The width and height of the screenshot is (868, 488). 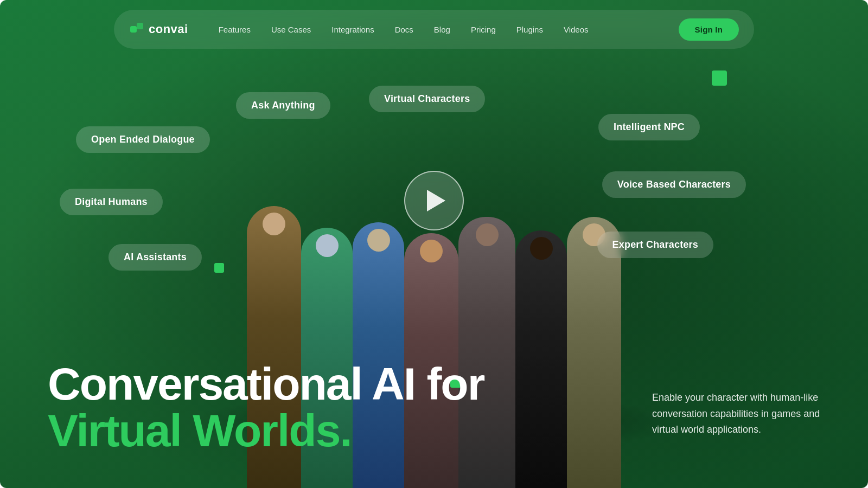 What do you see at coordinates (158, 29) in the screenshot?
I see `logo: convai` at bounding box center [158, 29].